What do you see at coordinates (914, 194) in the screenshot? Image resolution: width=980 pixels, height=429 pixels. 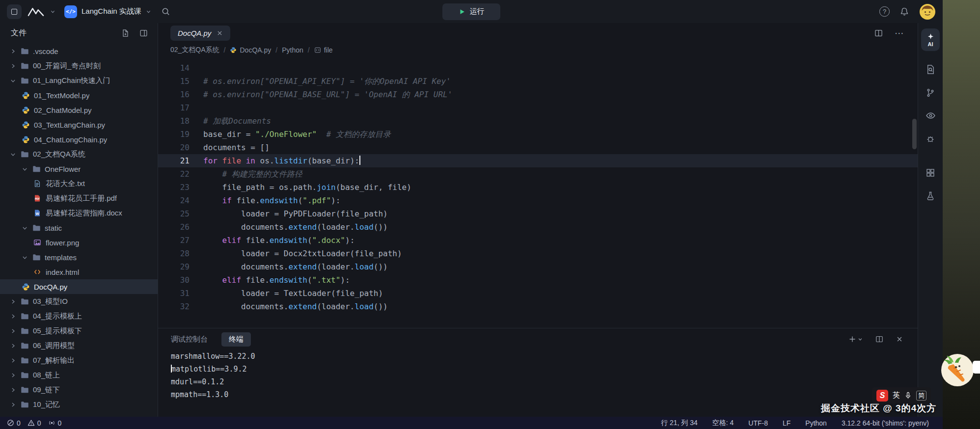 I see `editor-scrollbar` at bounding box center [914, 194].